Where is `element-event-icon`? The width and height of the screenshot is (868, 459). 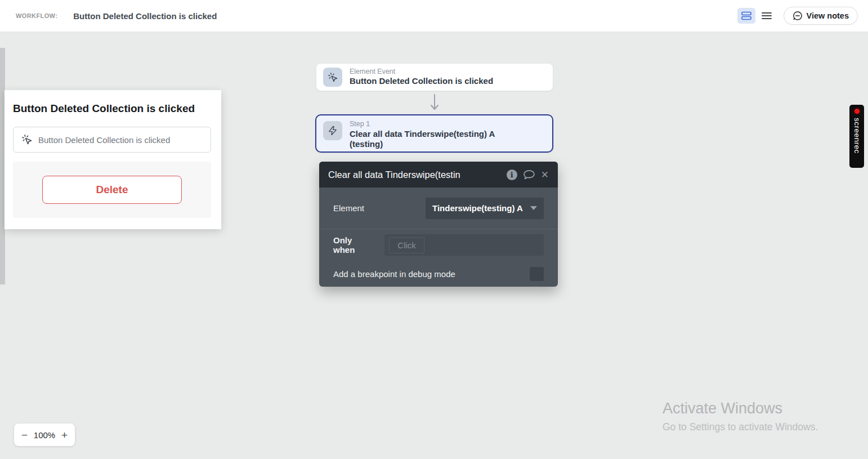 element-event-icon is located at coordinates (333, 77).